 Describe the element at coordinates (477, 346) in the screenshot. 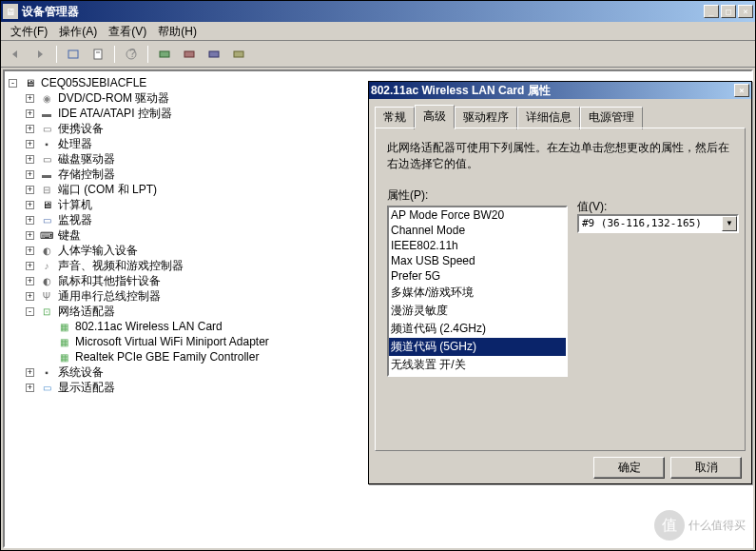

I see `property-item: 频道代码 (5GHz)` at that location.